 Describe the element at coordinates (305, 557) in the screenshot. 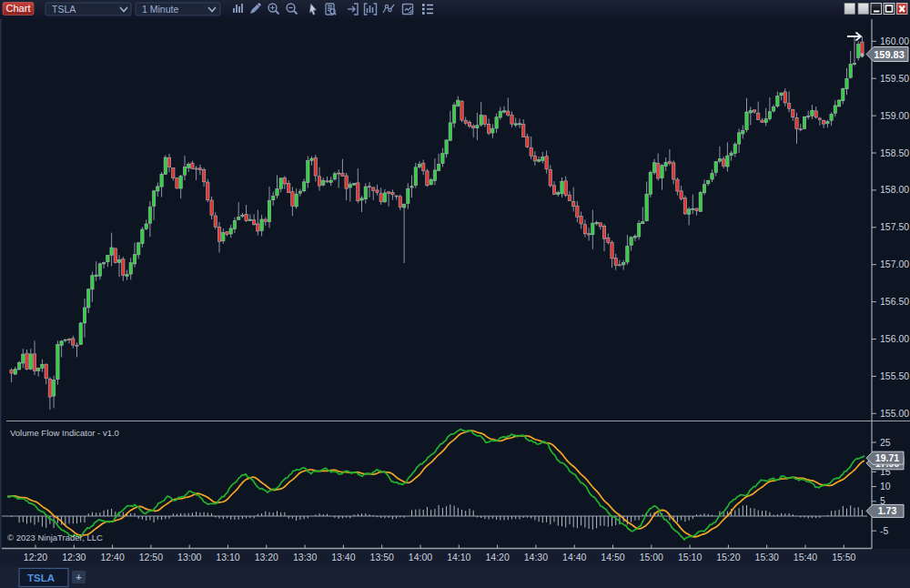

I see `svg-text: 13:30` at that location.